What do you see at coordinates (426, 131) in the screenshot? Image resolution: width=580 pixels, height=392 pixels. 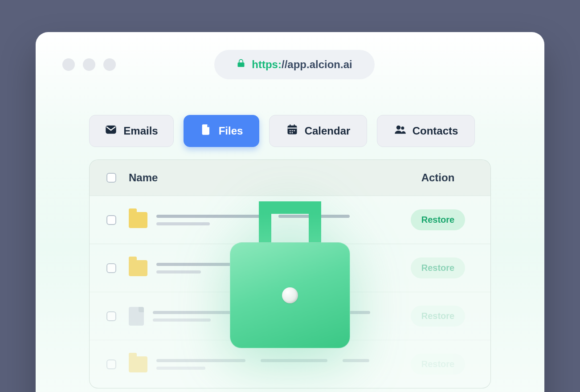 I see `tab-contacts: Contacts` at bounding box center [426, 131].